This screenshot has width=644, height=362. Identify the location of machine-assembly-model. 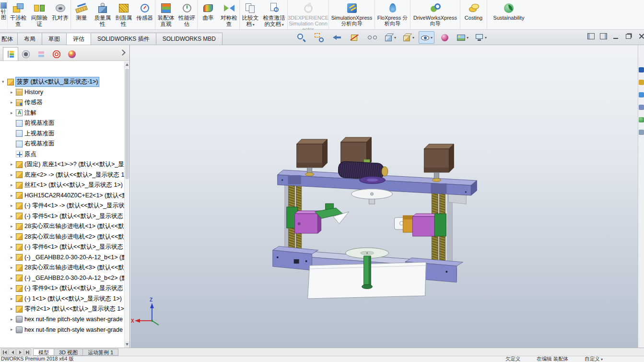
(375, 218).